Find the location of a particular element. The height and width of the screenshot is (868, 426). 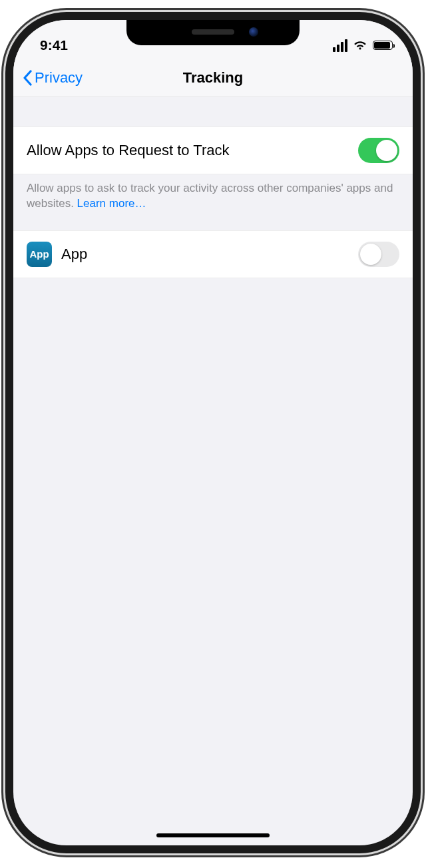

back-button: Privacy is located at coordinates (53, 78).